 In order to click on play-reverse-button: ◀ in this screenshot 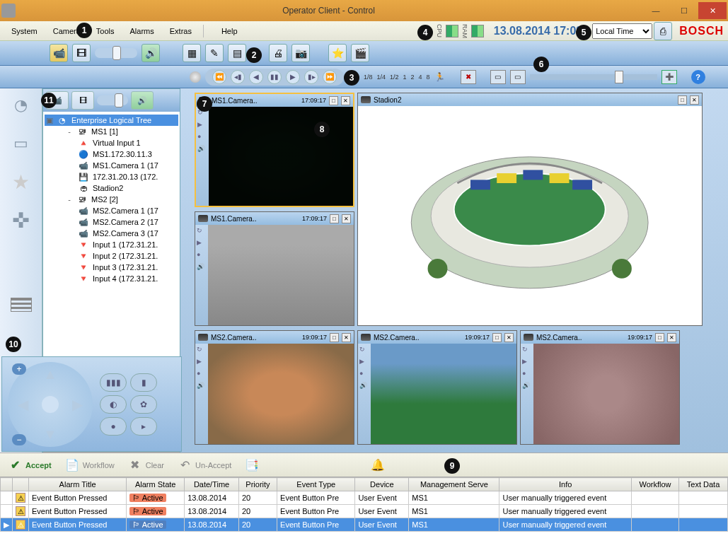, I will do `click(256, 77)`.